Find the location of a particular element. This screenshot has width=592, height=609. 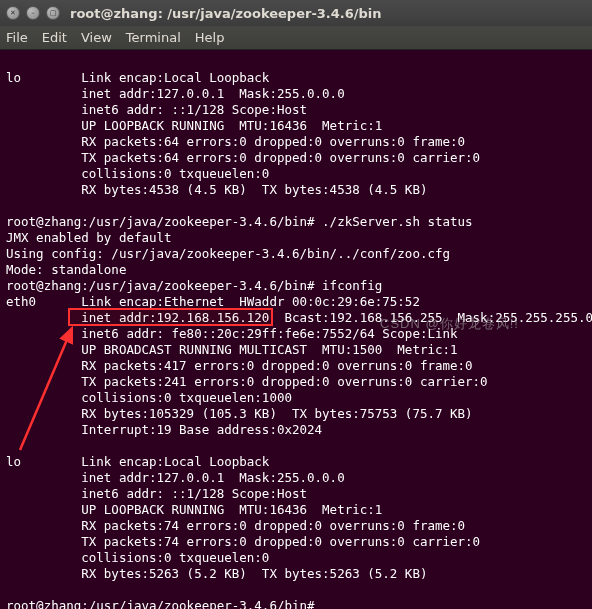

menu-terminal: Terminal is located at coordinates (154, 38).